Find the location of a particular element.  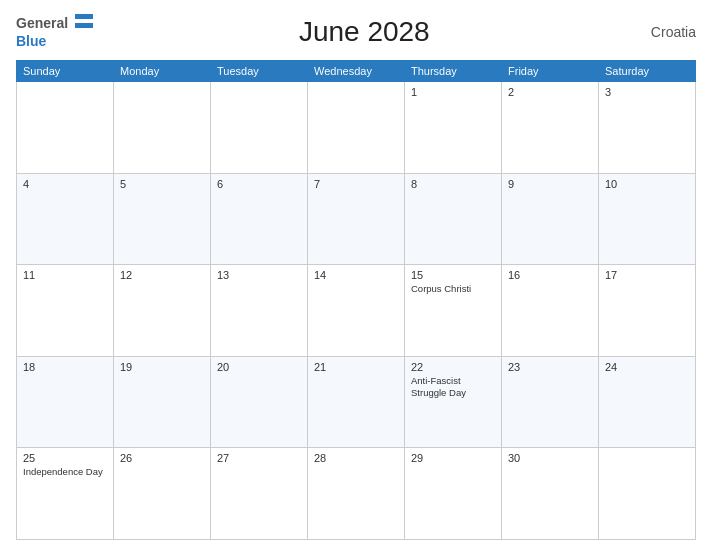

logo-general-text: General is located at coordinates (42, 23).